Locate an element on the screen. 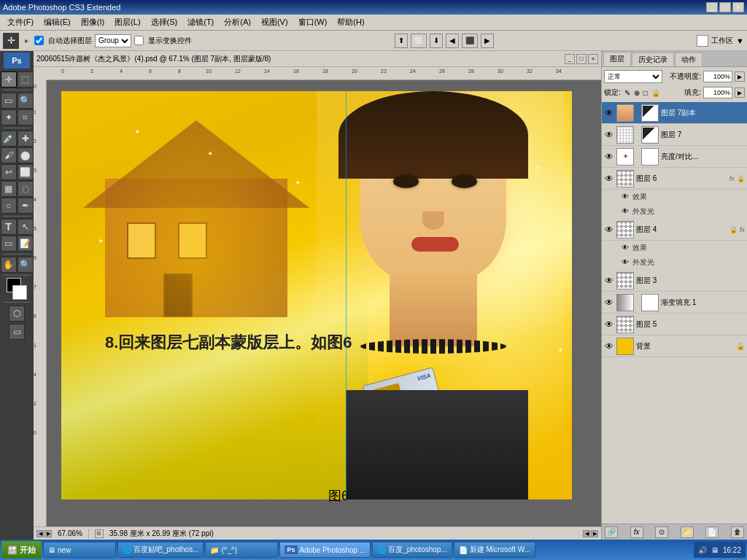  layer-item-7: 👁 图层 7 is located at coordinates (674, 135).